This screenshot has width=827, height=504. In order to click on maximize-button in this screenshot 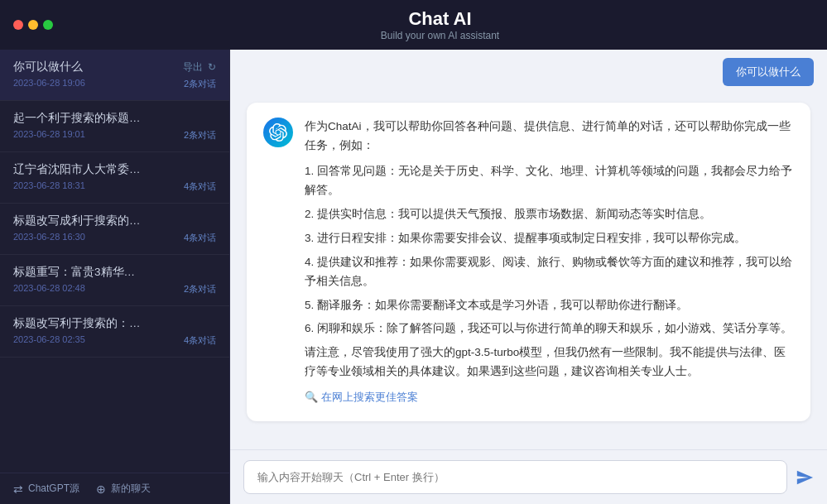, I will do `click(48, 25)`.